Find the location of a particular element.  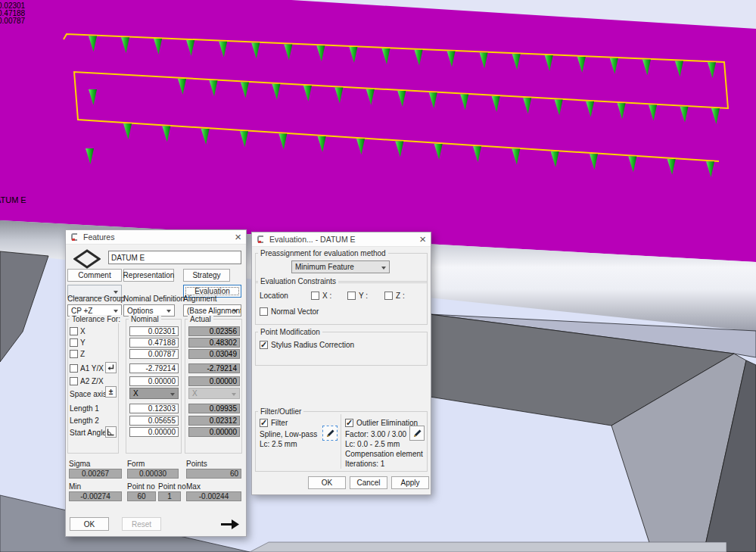

pointno2-value: 1 is located at coordinates (170, 497).